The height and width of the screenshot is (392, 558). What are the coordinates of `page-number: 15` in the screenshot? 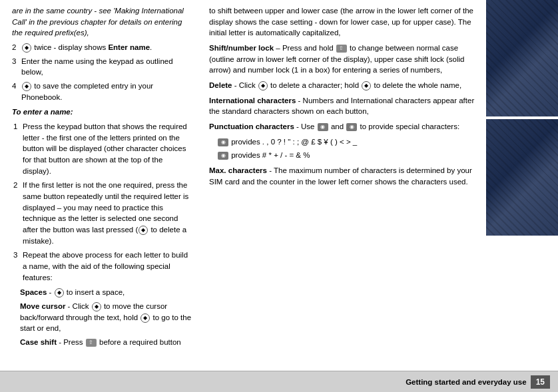 It's located at (541, 382).